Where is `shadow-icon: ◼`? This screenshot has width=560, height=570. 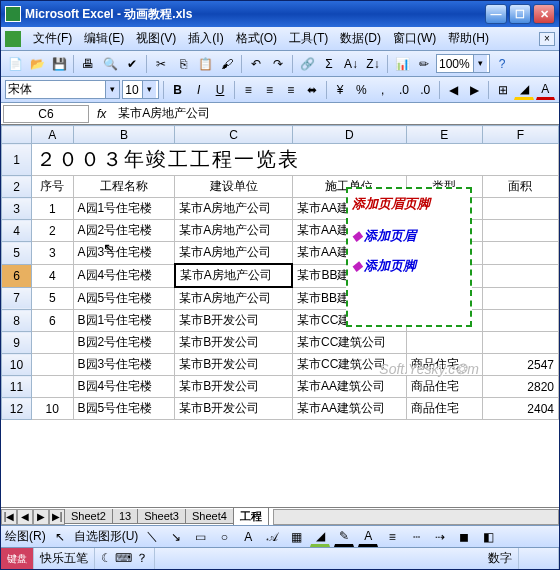
shadow-icon: ◼ is located at coordinates (464, 537).